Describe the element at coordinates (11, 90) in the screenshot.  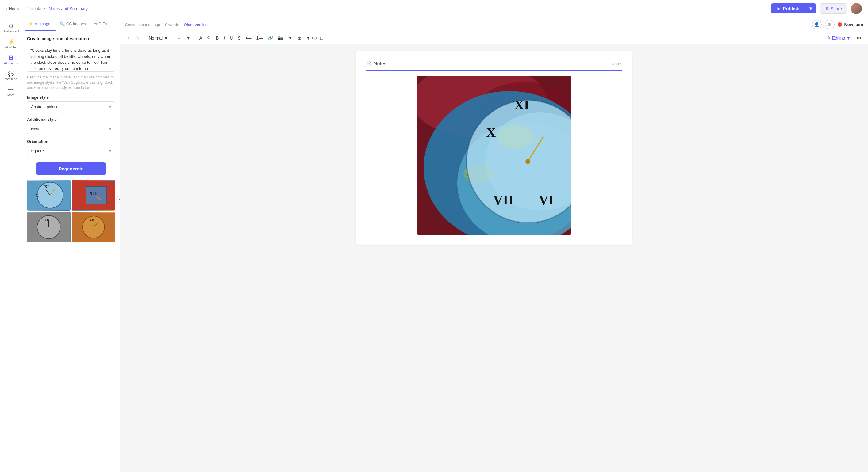
I see `ellipsis-icon: •••` at that location.